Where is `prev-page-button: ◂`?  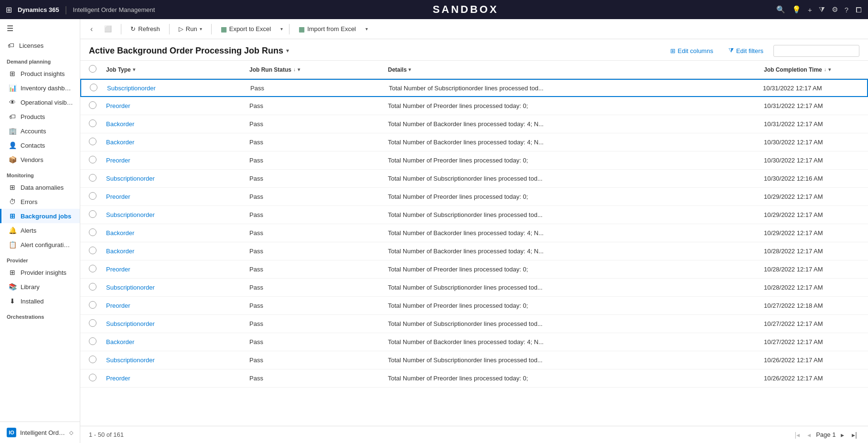
prev-page-button: ◂ is located at coordinates (809, 435).